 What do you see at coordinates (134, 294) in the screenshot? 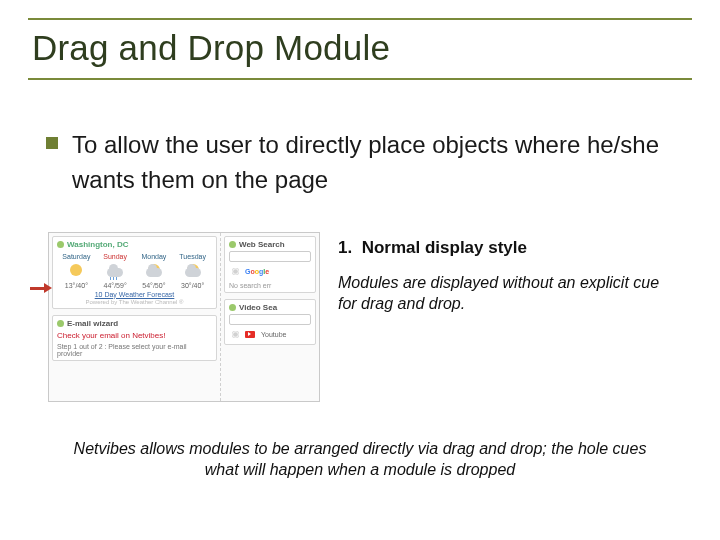
I see `weather-forecast-link: 10 Day Weather Forecast` at bounding box center [134, 294].